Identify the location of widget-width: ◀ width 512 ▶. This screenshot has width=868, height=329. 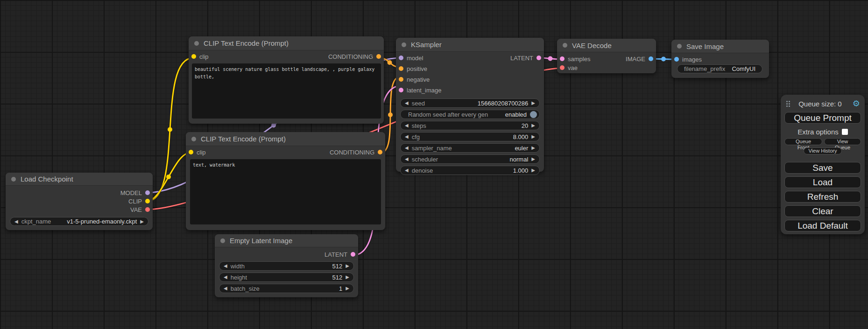
(287, 266).